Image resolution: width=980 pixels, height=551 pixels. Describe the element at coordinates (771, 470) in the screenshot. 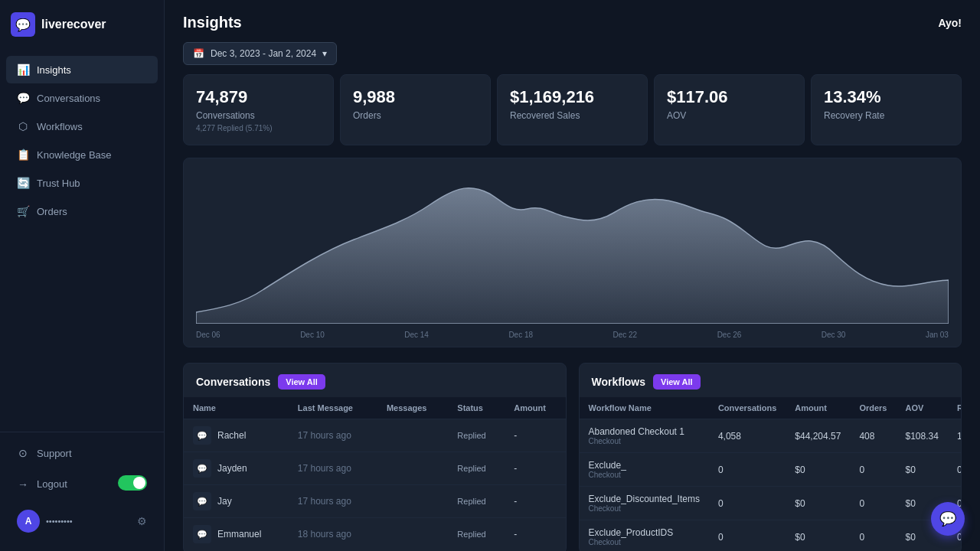

I see `table-row: Exclude_ Checkout 0 $0 0 $0 0%` at that location.